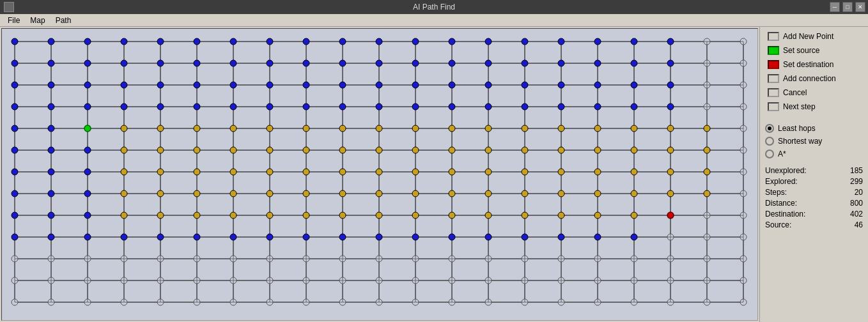 This screenshot has height=322, width=868. Describe the element at coordinates (859, 192) in the screenshot. I see `stat-steps-value: 20` at that location.